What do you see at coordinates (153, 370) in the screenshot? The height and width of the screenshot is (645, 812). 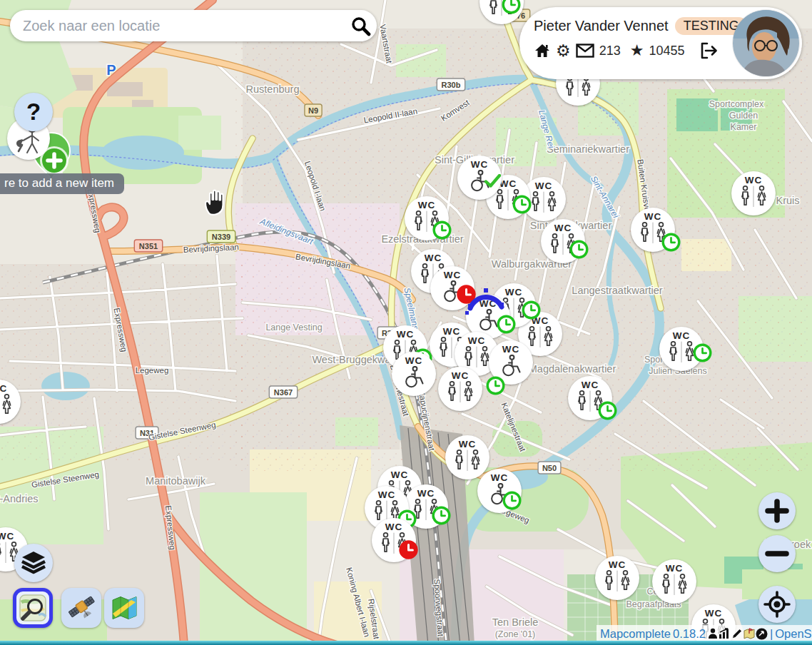 I see `map-label: Legeweg` at bounding box center [153, 370].